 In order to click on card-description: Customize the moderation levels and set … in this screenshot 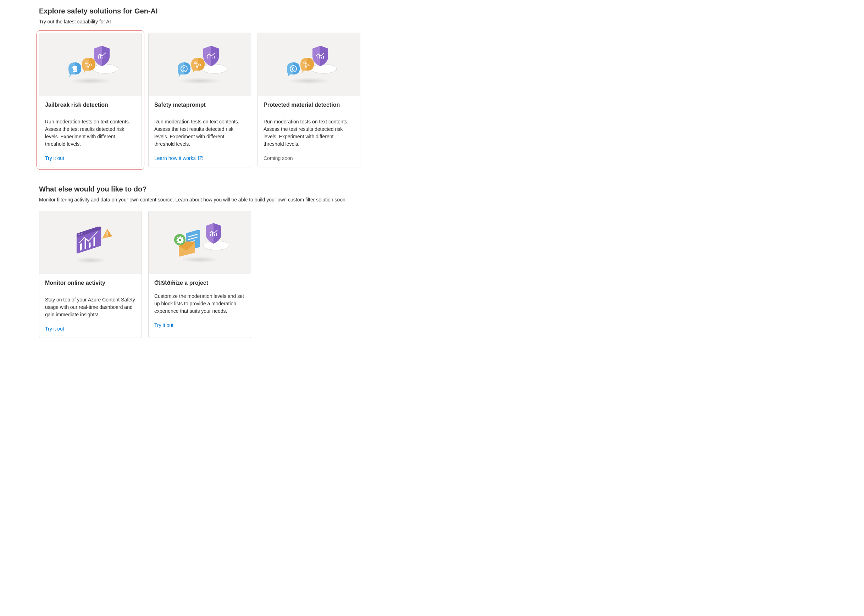, I will do `click(200, 303)`.